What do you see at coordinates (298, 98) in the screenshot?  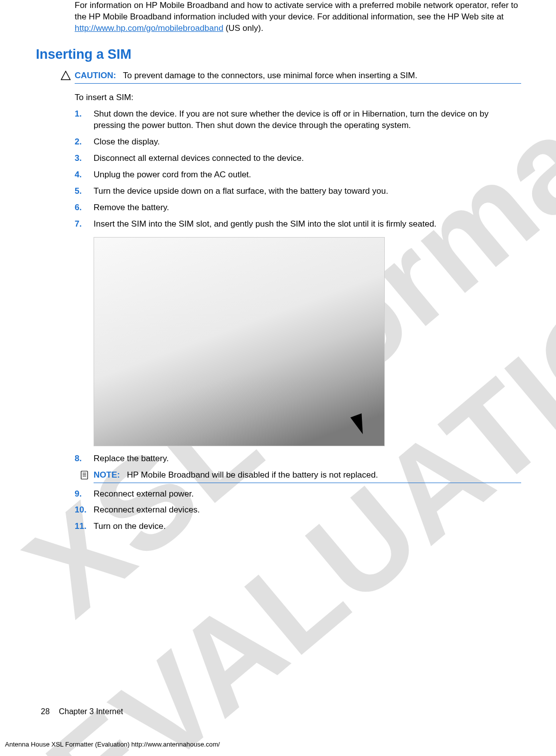 I see `lead-text: To insert a SIM:` at bounding box center [298, 98].